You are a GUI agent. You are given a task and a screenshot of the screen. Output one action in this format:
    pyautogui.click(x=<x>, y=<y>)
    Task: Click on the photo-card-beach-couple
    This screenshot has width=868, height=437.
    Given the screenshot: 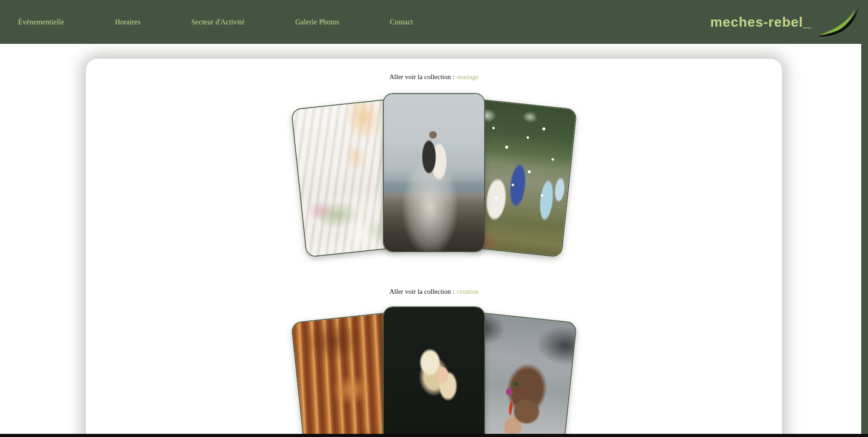 What is the action you would take?
    pyautogui.click(x=434, y=173)
    